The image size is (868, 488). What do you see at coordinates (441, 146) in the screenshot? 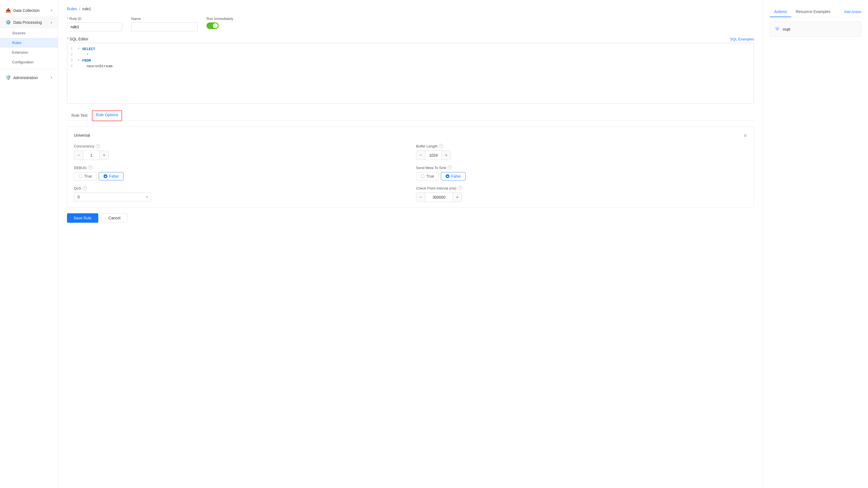
I see `buffer-length-help-icon: ?` at bounding box center [441, 146].